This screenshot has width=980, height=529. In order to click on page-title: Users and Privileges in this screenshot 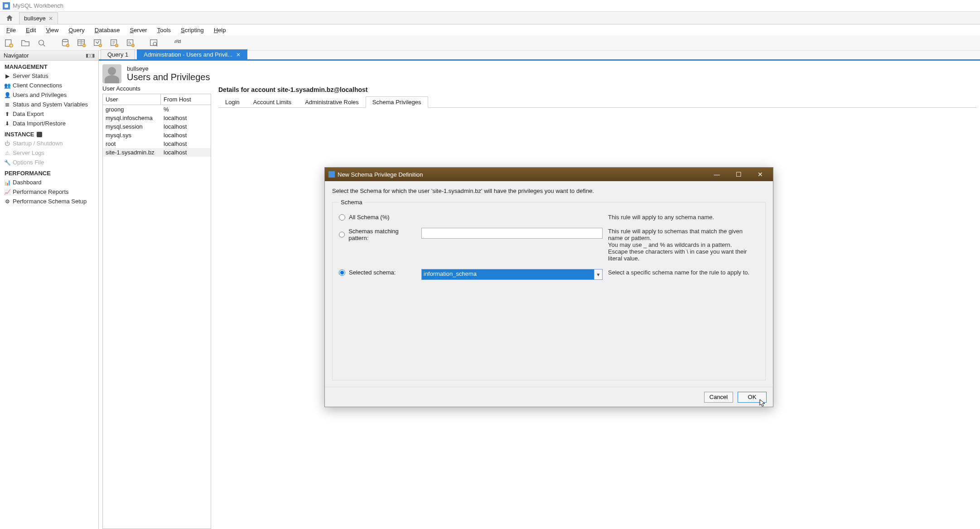, I will do `click(169, 77)`.